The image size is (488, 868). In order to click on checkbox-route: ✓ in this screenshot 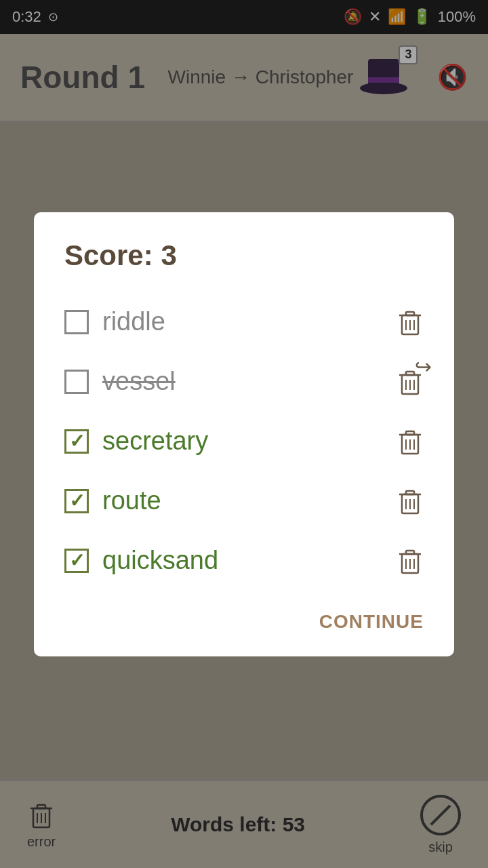, I will do `click(77, 501)`.